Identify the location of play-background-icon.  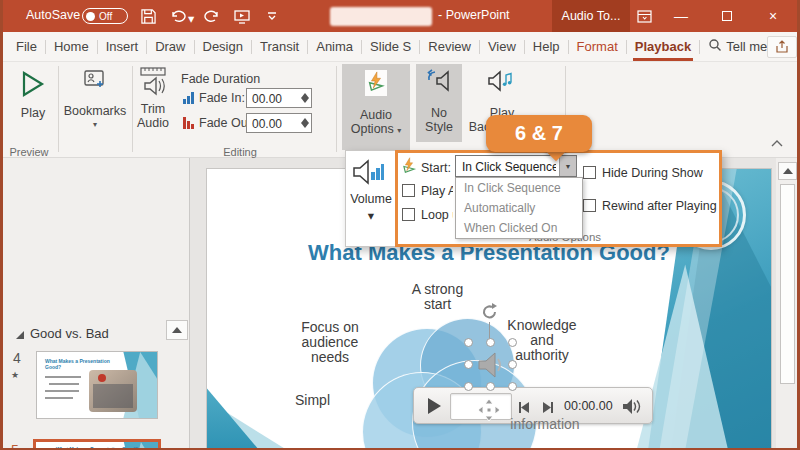
(500, 83).